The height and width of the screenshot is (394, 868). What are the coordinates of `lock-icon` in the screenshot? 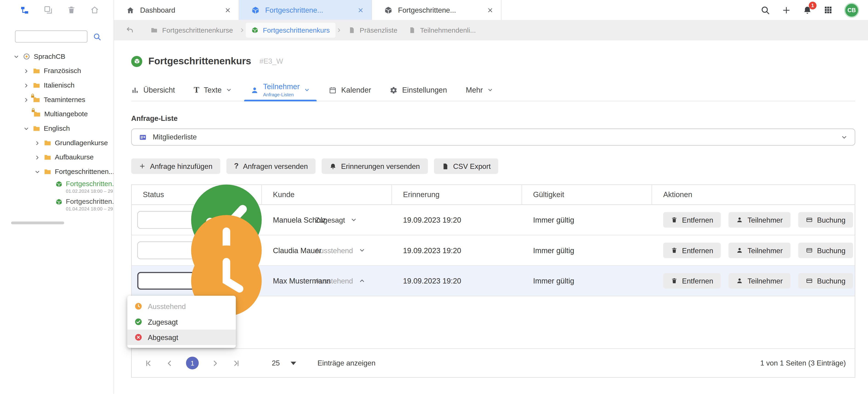 It's located at (33, 96).